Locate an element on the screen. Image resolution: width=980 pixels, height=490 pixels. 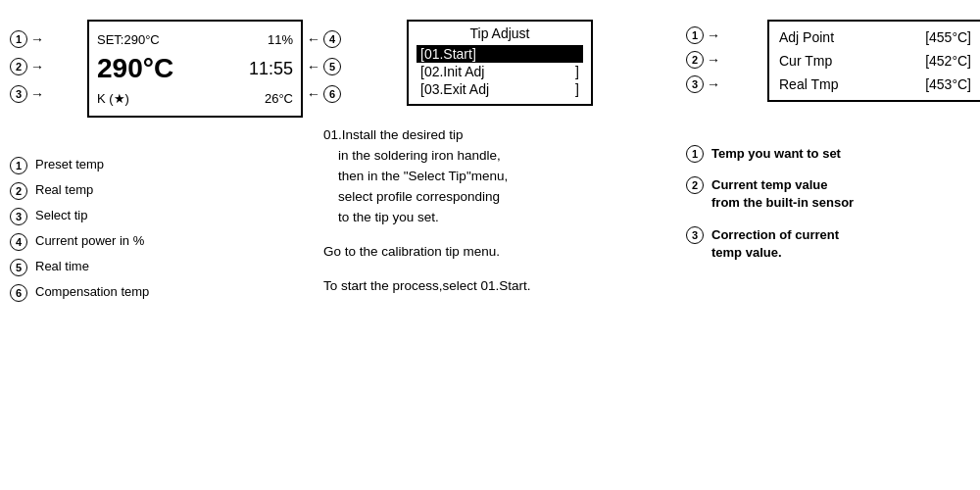
right-desc-item-2: 2 Current temp valuefrom the built-in se… is located at coordinates (770, 194).